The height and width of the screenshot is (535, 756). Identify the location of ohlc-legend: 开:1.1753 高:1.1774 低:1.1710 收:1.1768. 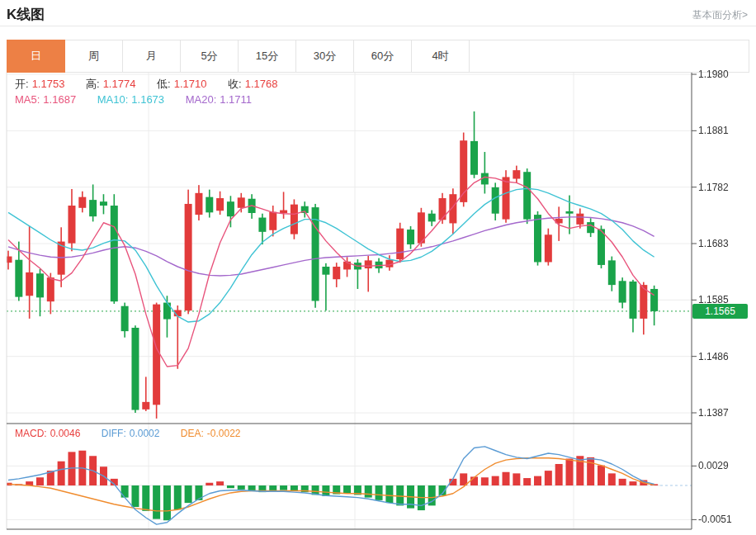
(148, 84).